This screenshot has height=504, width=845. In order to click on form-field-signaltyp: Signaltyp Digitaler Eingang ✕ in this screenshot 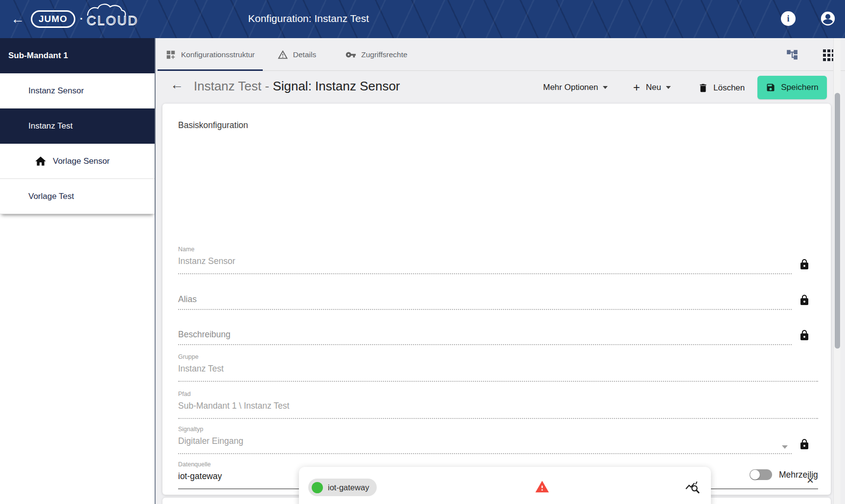, I will do `click(497, 440)`.